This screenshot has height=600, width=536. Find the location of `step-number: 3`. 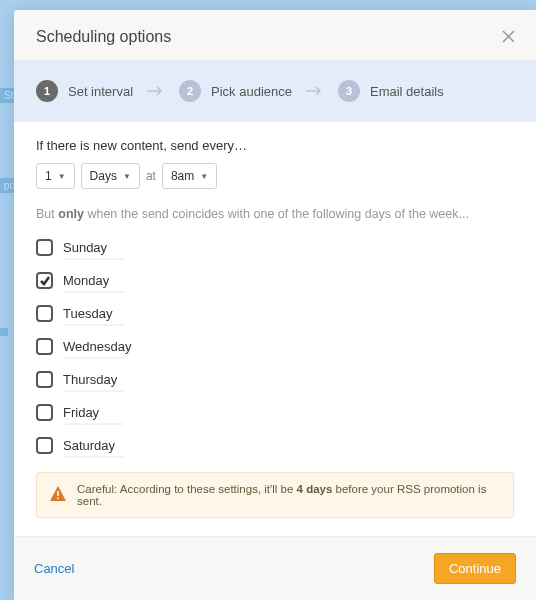

step-number: 3 is located at coordinates (349, 91).